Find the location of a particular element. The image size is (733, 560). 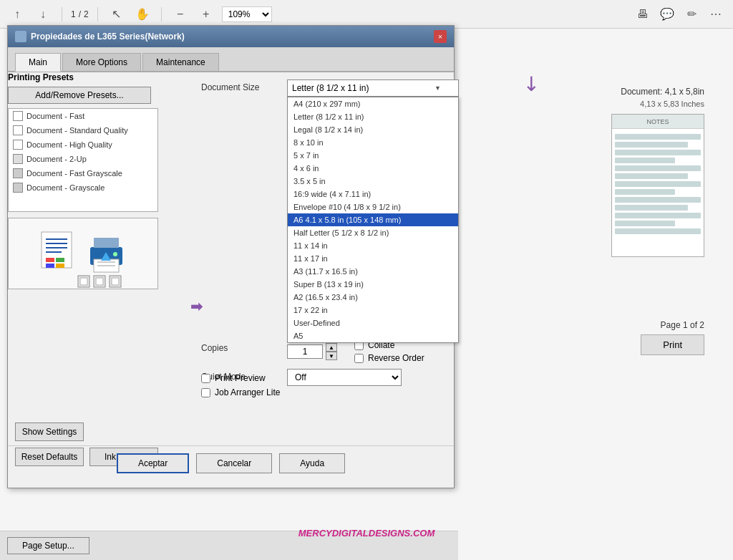

preset-item-1: Document - Fast is located at coordinates (83, 116).